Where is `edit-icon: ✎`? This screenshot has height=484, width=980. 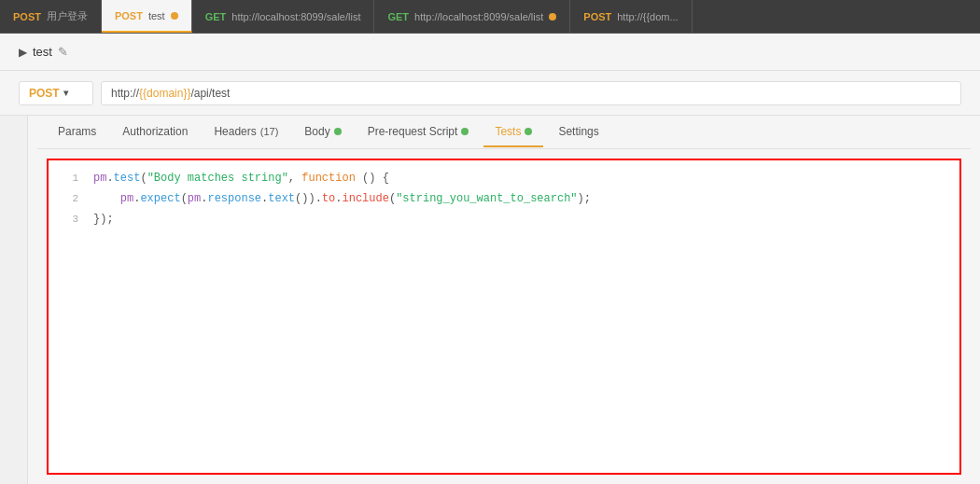
edit-icon: ✎ is located at coordinates (63, 52).